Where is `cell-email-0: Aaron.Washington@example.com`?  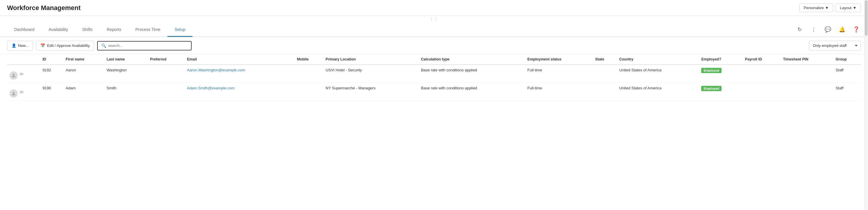
cell-email-0: Aaron.Washington@example.com is located at coordinates (240, 74).